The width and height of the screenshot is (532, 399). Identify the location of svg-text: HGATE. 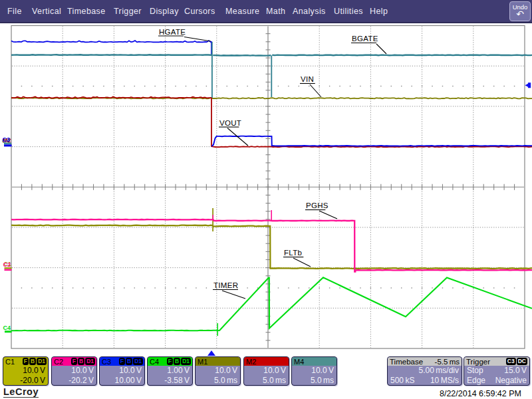
(172, 32).